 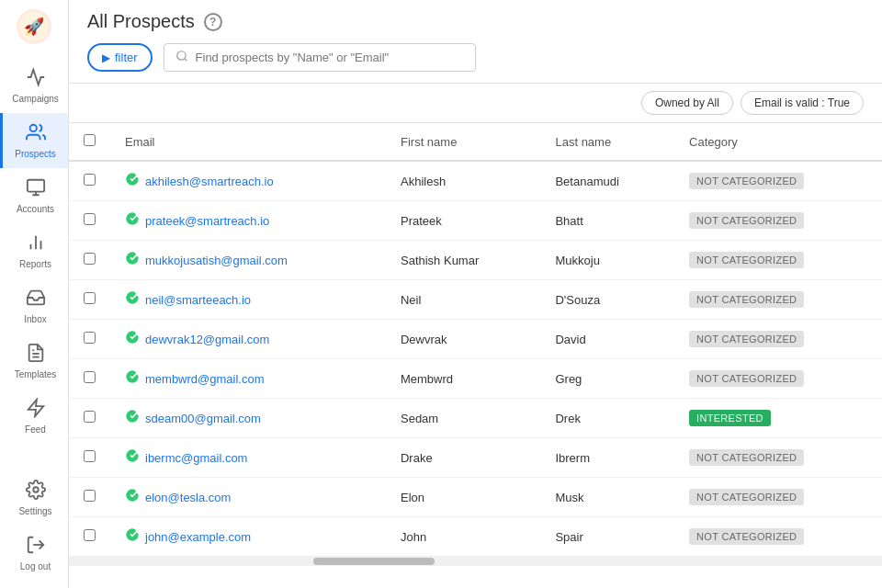 What do you see at coordinates (90, 140) in the screenshot?
I see `select-all-checkbox` at bounding box center [90, 140].